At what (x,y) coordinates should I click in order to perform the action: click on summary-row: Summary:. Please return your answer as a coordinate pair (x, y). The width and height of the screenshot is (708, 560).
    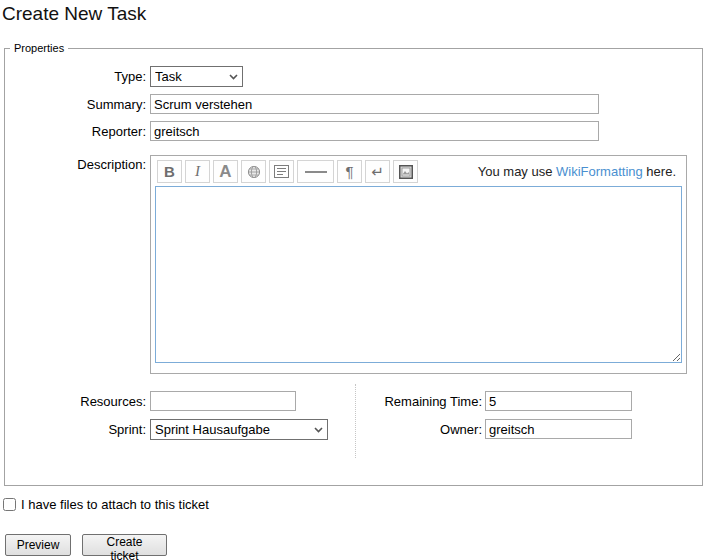
    Looking at the image, I should click on (354, 104).